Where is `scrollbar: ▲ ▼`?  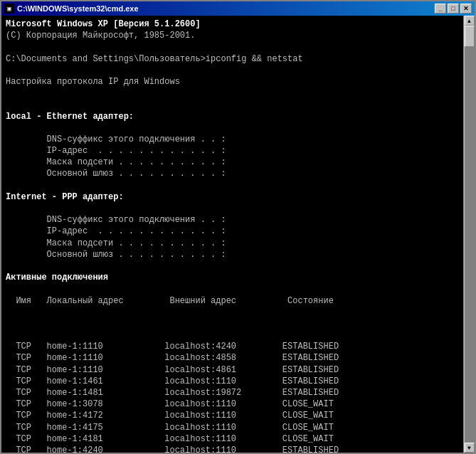
scrollbar: ▲ ▼ is located at coordinates (469, 234).